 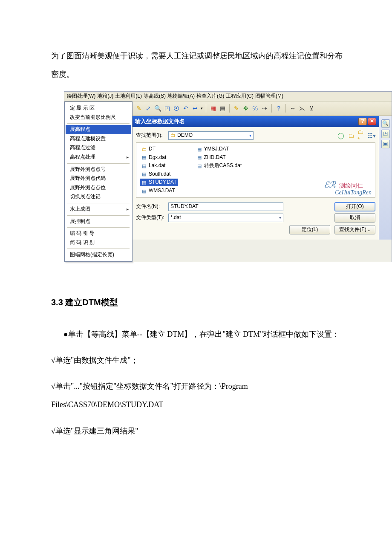 I want to click on close-window-button: ✕, so click(x=372, y=121).